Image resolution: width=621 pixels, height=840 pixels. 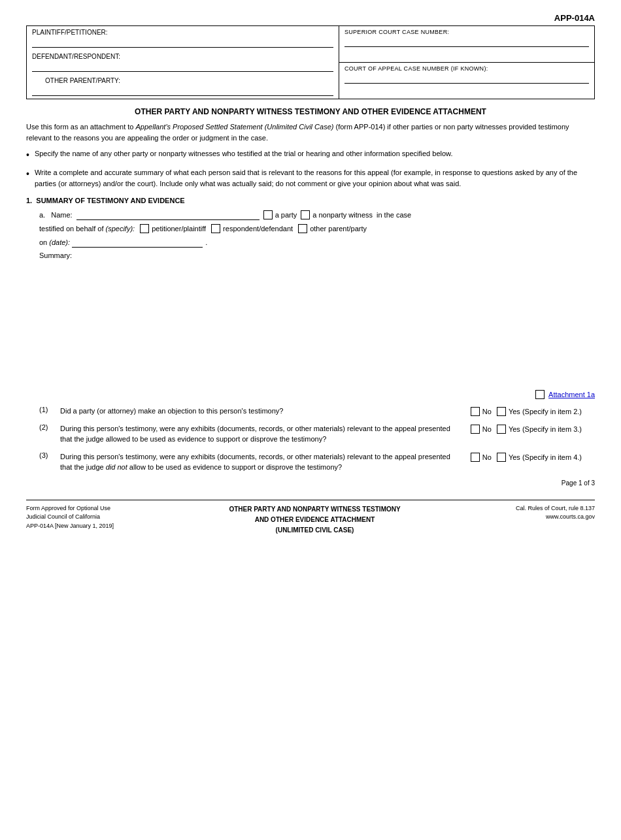 What do you see at coordinates (526, 428) in the screenshot?
I see `question-2-answers: No Yes (Specify in item 3.)` at bounding box center [526, 428].